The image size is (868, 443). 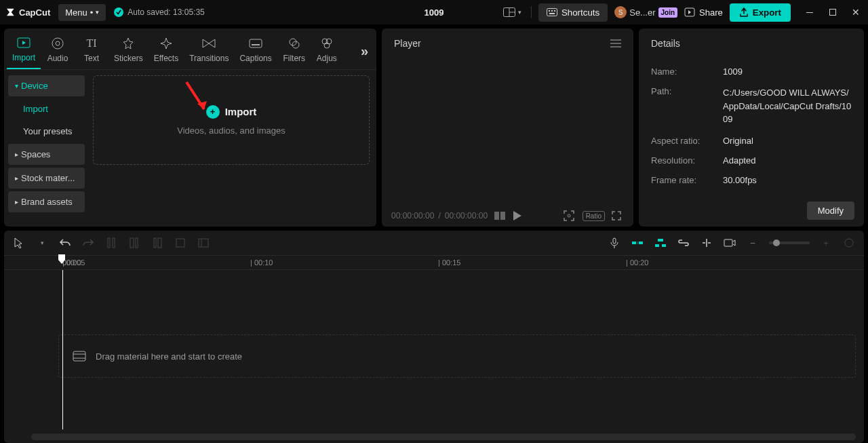 I want to click on audio-icon, so click(x=58, y=43).